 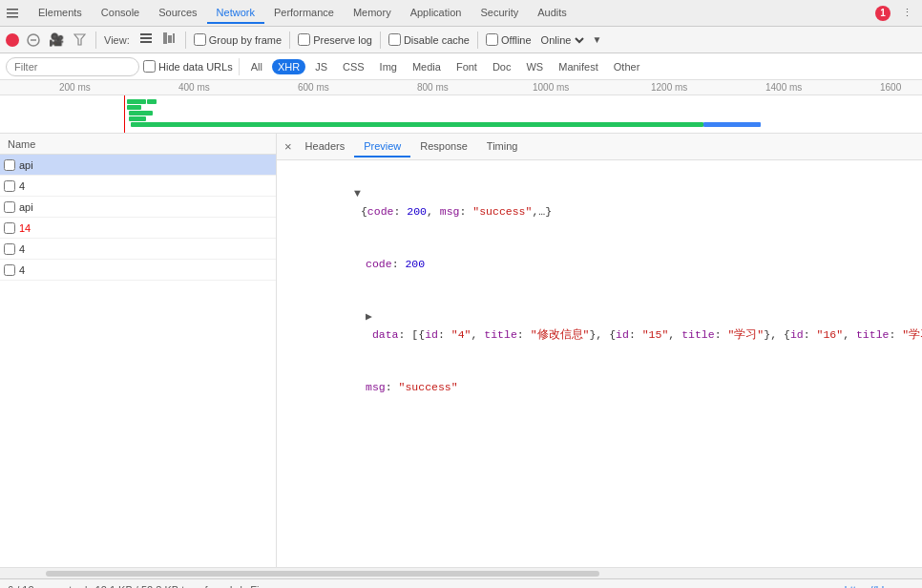 I want to click on filter-bar: Hide data URLs All XHR JS CSS Img Media …, so click(x=461, y=67).